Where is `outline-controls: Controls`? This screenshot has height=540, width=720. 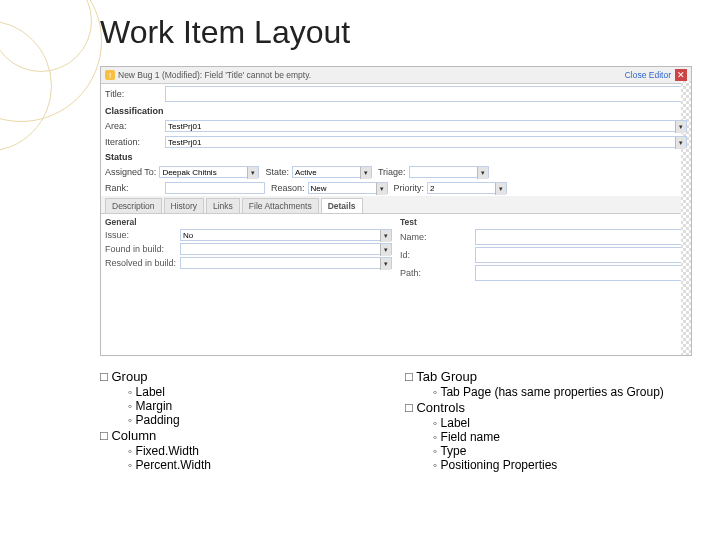 outline-controls: Controls is located at coordinates (548, 408).